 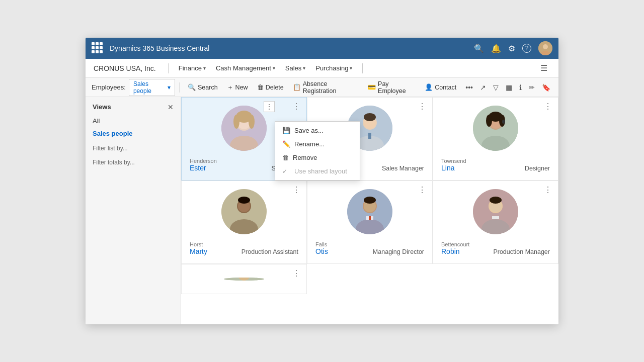 What do you see at coordinates (370, 248) in the screenshot?
I see `card-info-otis: Falls Otis Managing Director` at bounding box center [370, 248].